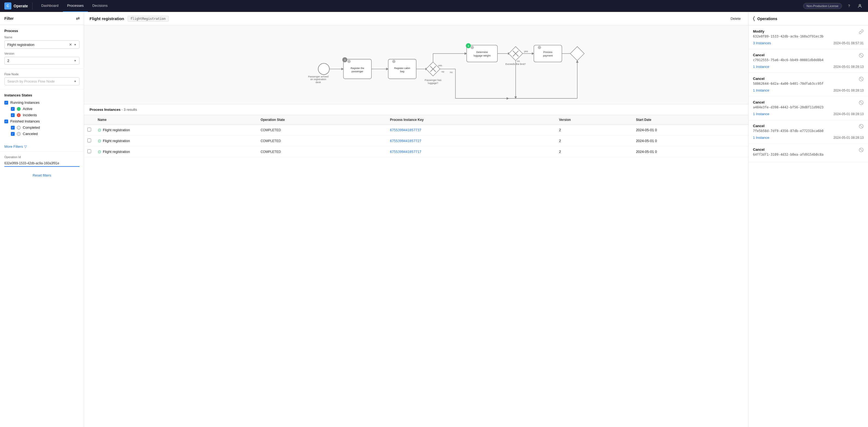 This screenshot has height=427, width=868. Describe the element at coordinates (75, 45) in the screenshot. I see `name-dropdown-icon: ▼` at that location.